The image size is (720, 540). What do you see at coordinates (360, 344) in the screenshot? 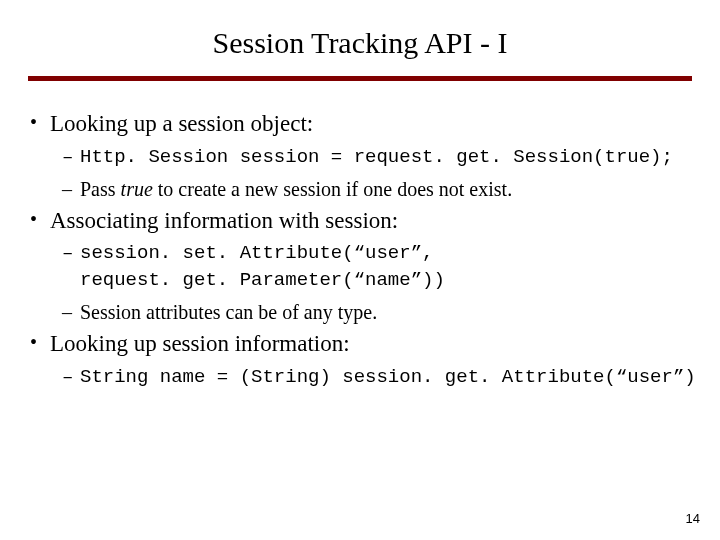
I see `bullet-lookup-info: Looking up session information:` at bounding box center [360, 344].